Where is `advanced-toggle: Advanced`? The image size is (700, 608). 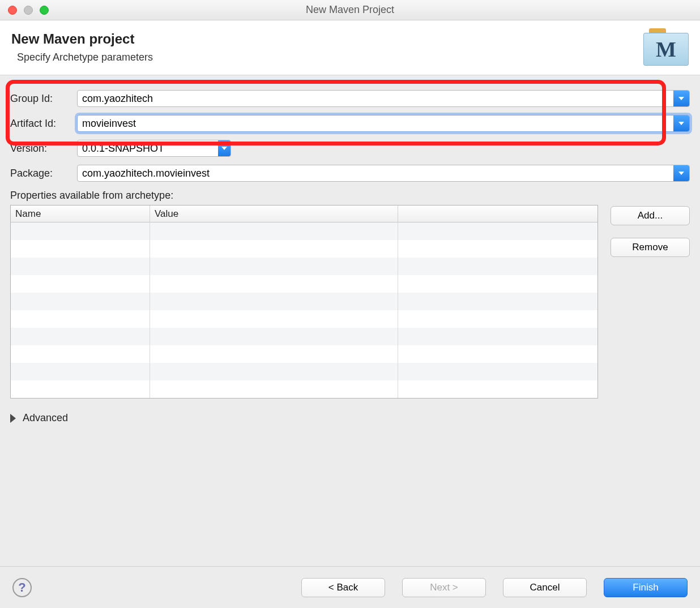
advanced-toggle: Advanced is located at coordinates (350, 418).